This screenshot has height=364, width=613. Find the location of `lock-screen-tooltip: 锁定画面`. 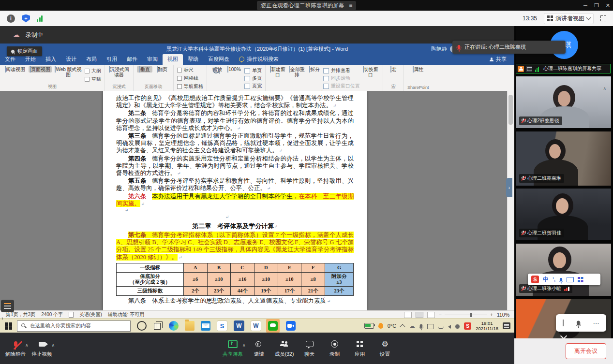

lock-screen-tooltip: 锁定画面 is located at coordinates (24, 51).